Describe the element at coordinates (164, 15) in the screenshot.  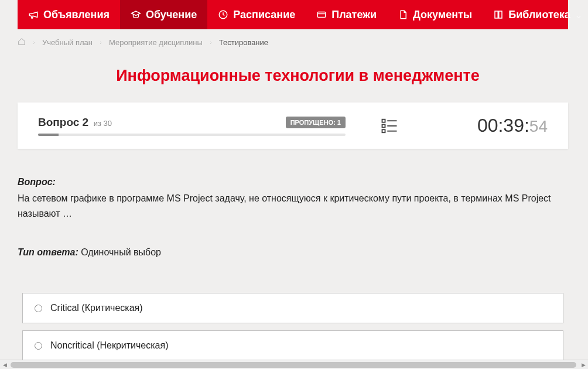
I see `nav-learning: Обучение` at that location.